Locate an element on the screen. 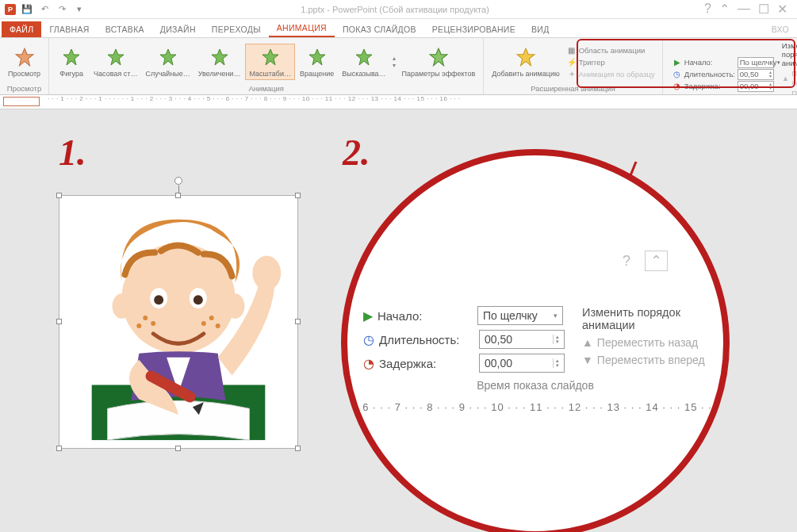 The height and width of the screenshot is (532, 797). tab-review: РЕЦЕНЗИРОВАНИЕ is located at coordinates (474, 29).